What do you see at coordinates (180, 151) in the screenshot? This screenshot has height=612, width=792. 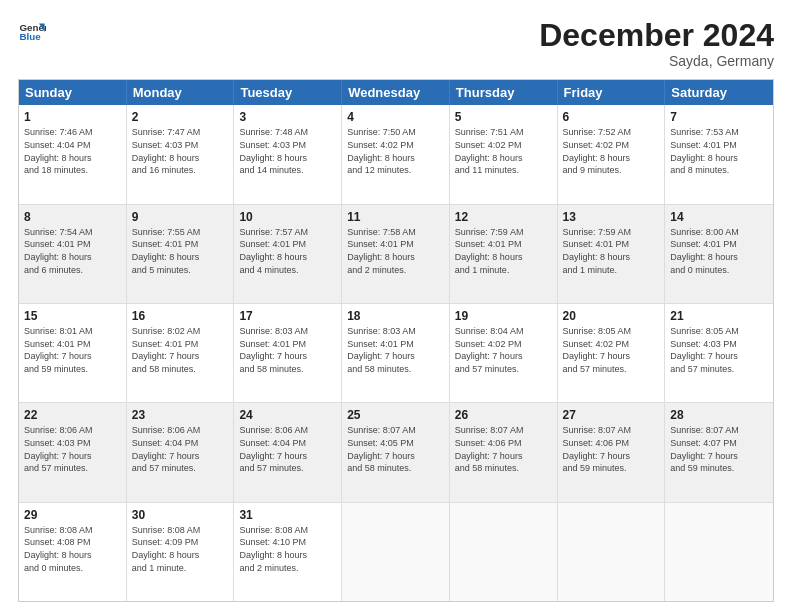 I see `cell-info: Sunrise: 7:47 AM Sunset: 4:03 PM Dayligh…` at bounding box center [180, 151].